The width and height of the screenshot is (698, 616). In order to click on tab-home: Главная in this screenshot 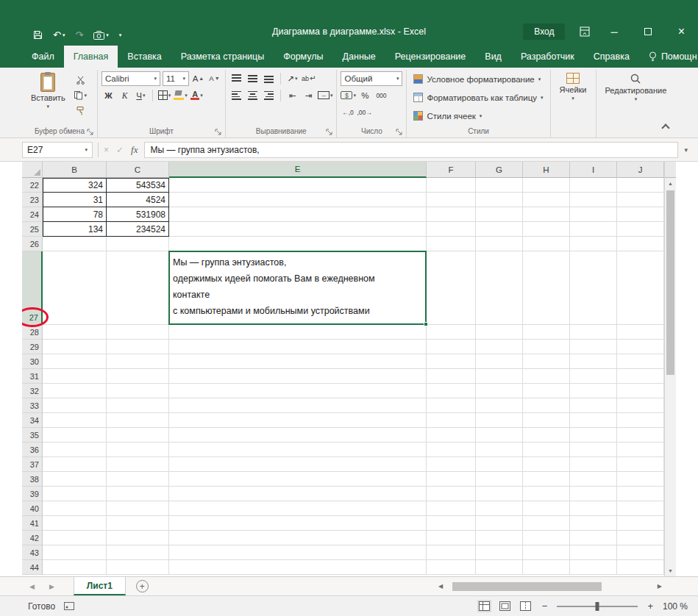, I will do `click(91, 57)`.